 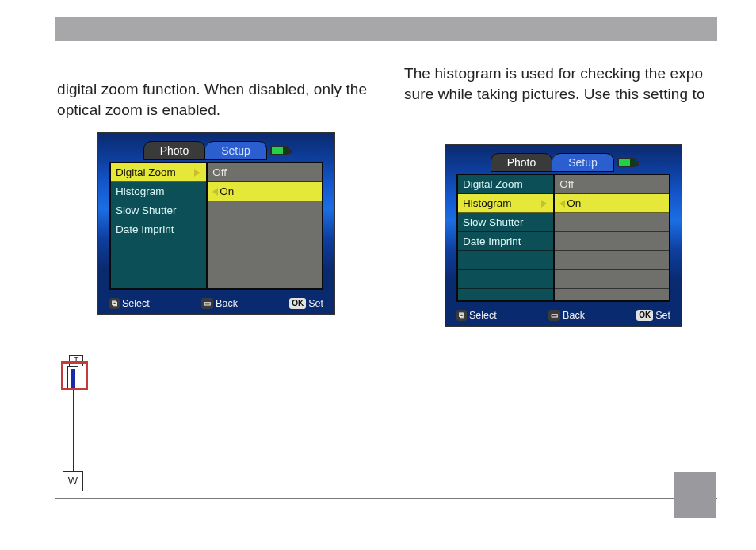 What do you see at coordinates (563, 84) in the screenshot?
I see `right-body-text: The histogram is used for checking the e…` at bounding box center [563, 84].